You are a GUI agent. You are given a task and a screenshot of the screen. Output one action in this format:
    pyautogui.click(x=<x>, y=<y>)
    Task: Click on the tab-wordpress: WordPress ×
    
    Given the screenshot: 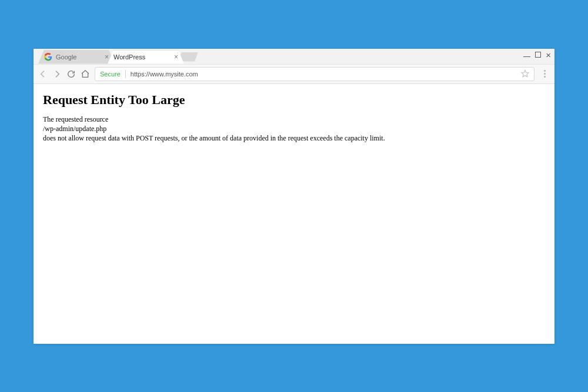 What is the action you would take?
    pyautogui.click(x=146, y=57)
    